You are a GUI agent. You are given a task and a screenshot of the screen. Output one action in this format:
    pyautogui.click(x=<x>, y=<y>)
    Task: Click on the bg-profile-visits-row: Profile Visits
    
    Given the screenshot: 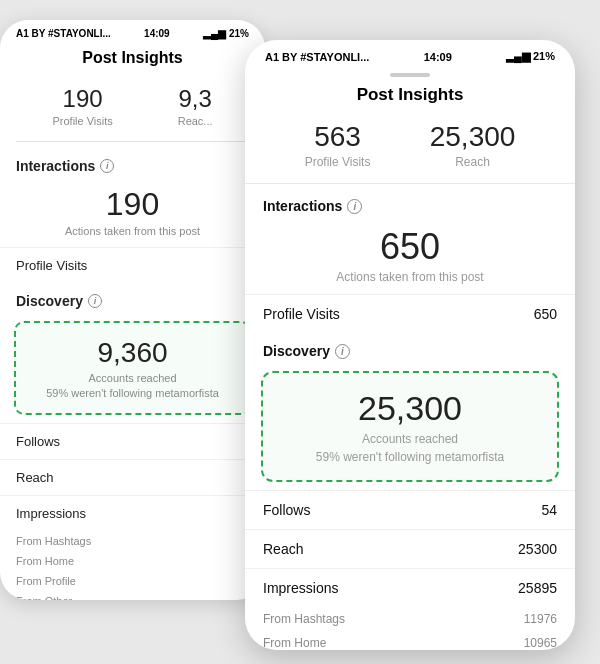 What is the action you would take?
    pyautogui.click(x=132, y=265)
    